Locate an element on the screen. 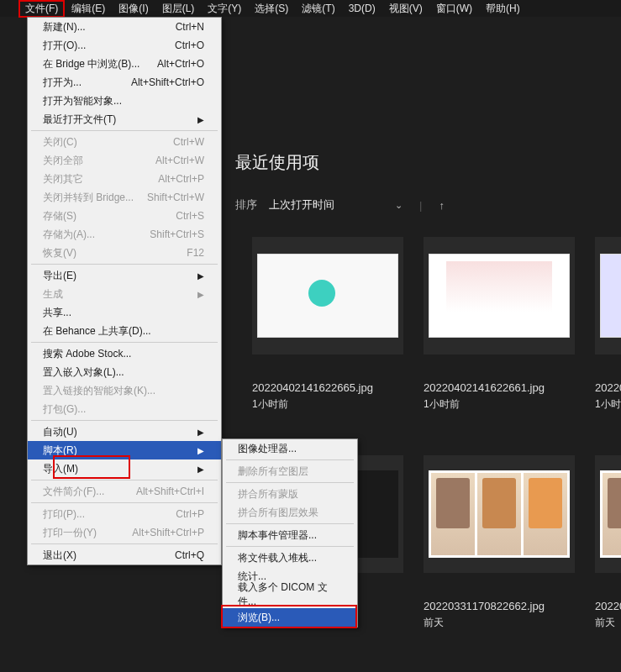 The height and width of the screenshot is (672, 621). file-name: 20220402141622665.jpg is located at coordinates (328, 388).